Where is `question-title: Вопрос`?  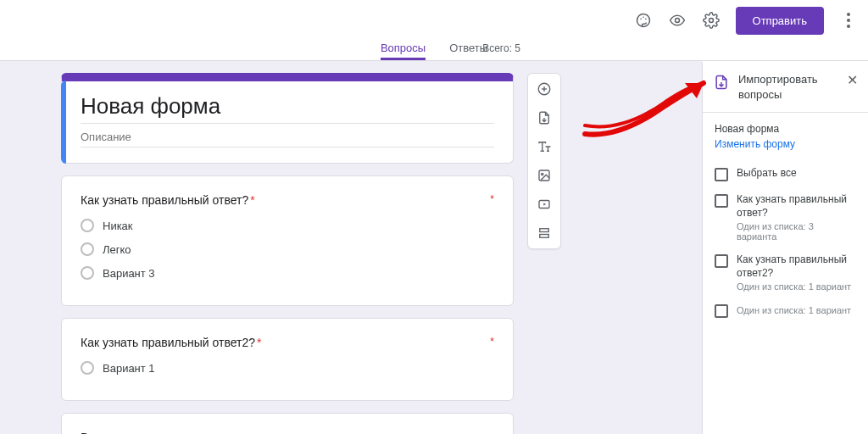
question-title: Вопрос is located at coordinates (287, 432).